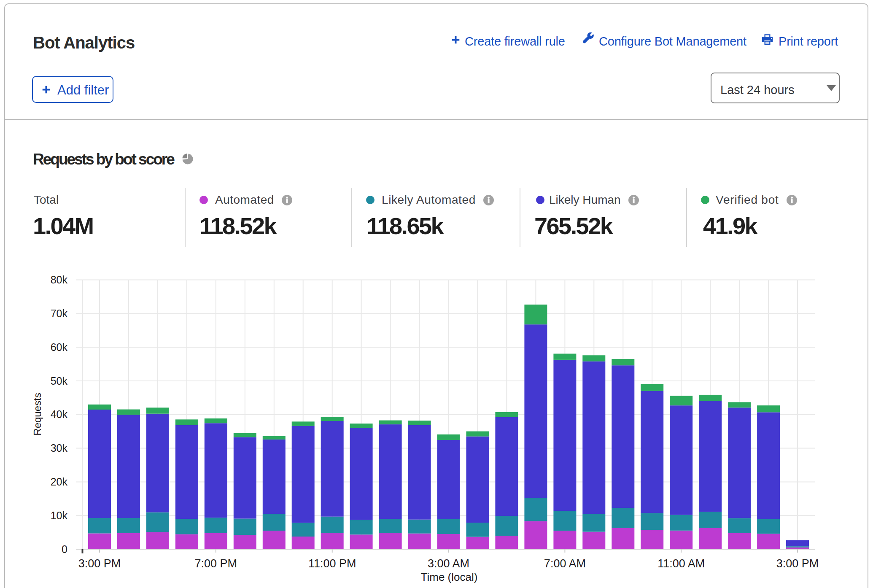 The width and height of the screenshot is (873, 588). I want to click on svg-text: 10k, so click(59, 515).